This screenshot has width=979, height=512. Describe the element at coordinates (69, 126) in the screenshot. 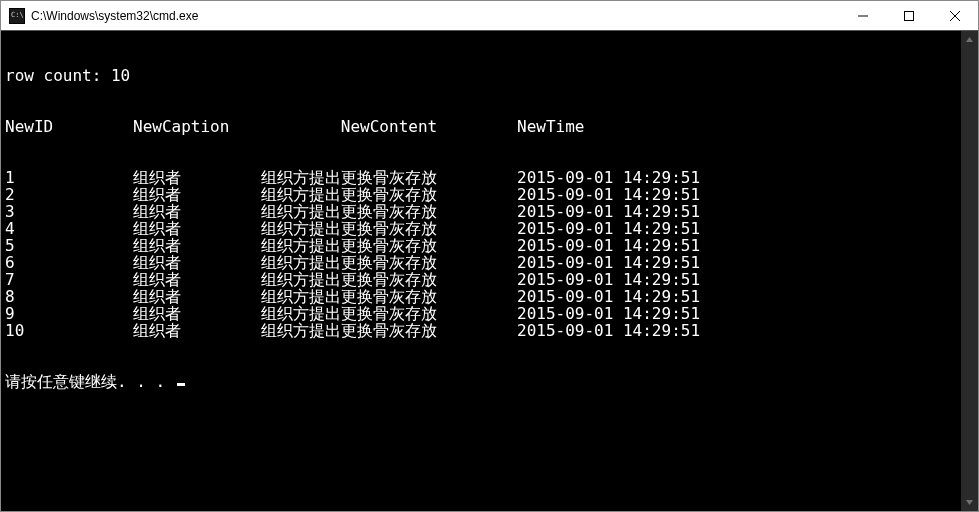

I see `col-header-id: NewID` at that location.